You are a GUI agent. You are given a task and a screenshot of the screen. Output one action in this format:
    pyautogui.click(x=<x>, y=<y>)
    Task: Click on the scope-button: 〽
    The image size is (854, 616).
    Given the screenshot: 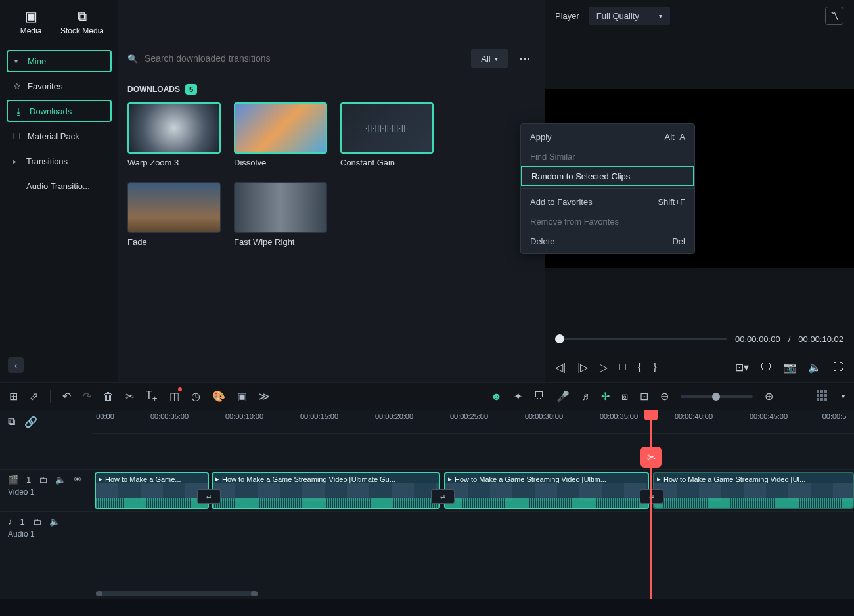 What is the action you would take?
    pyautogui.click(x=834, y=16)
    